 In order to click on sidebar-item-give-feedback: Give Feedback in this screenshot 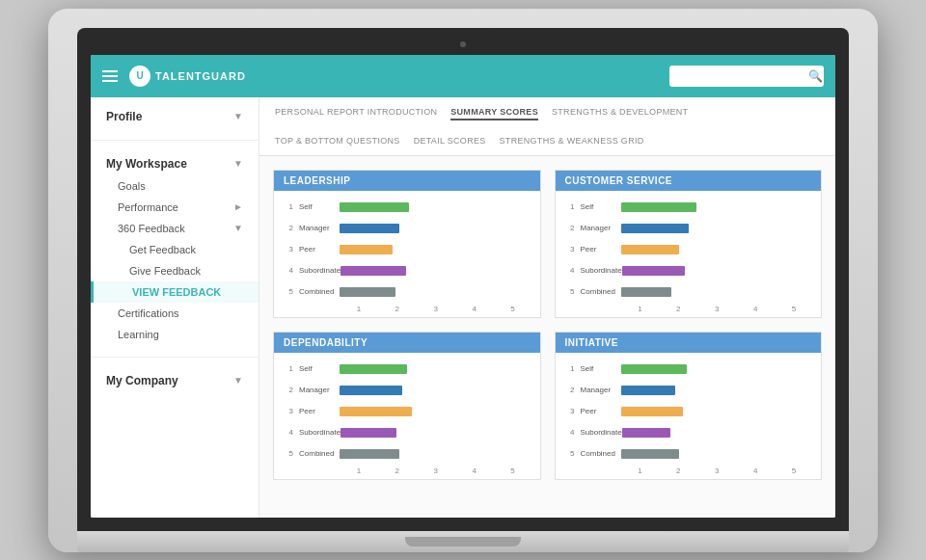, I will do `click(175, 271)`.